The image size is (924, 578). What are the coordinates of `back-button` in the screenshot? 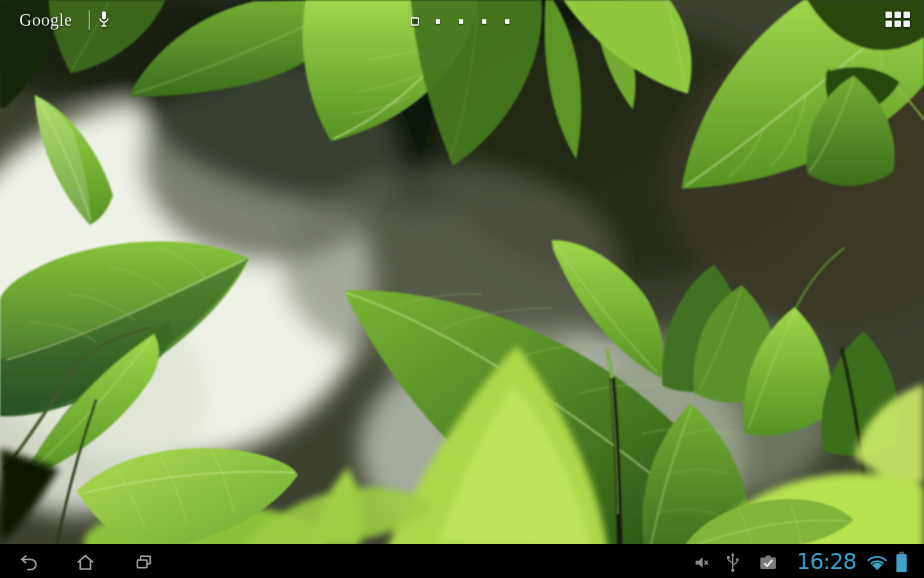 It's located at (29, 563).